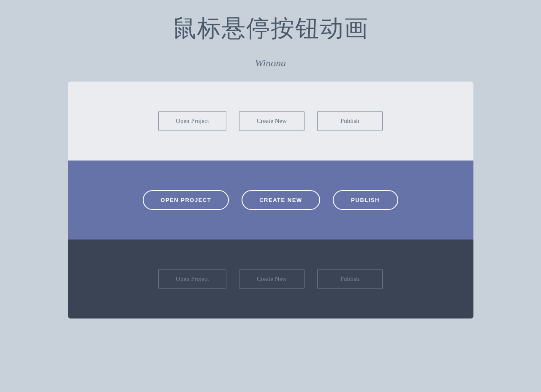  What do you see at coordinates (272, 121) in the screenshot?
I see `create-new-light-button: Create New` at bounding box center [272, 121].